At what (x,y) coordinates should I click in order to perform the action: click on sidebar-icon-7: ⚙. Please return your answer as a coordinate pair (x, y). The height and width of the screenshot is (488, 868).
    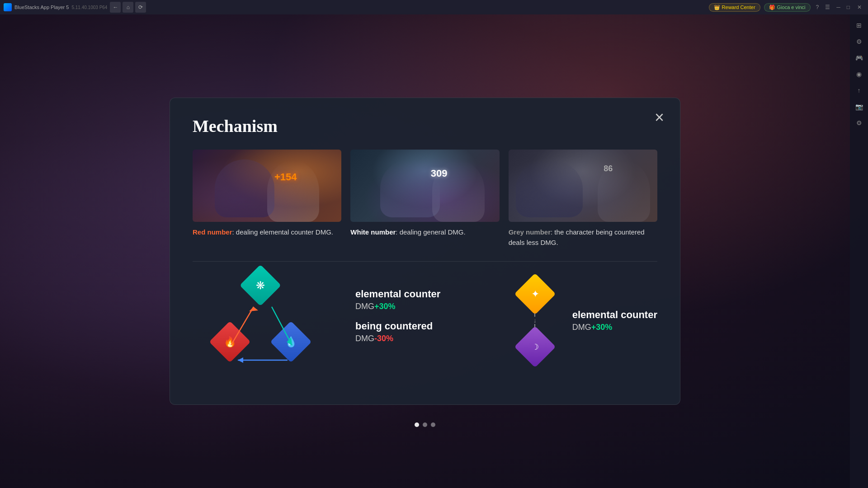
    Looking at the image, I should click on (859, 123).